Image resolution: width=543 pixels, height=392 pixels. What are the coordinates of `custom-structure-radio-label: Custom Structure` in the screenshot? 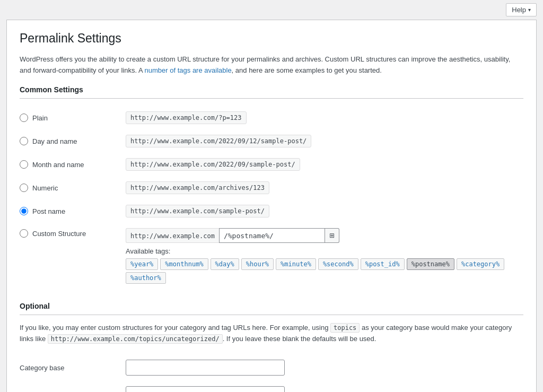 It's located at (69, 233).